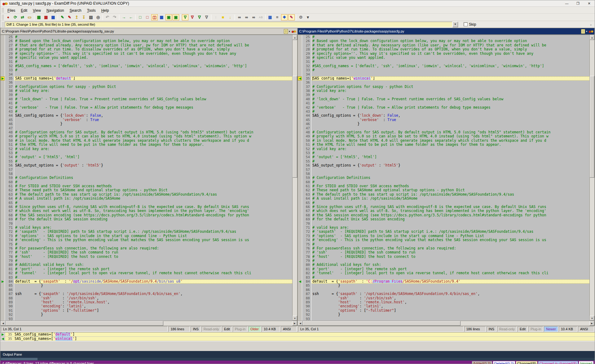 Image resolution: width=595 pixels, height=364 pixels. I want to click on code-line: 54# 'output' = ['html5', 'html'], so click(146, 157).